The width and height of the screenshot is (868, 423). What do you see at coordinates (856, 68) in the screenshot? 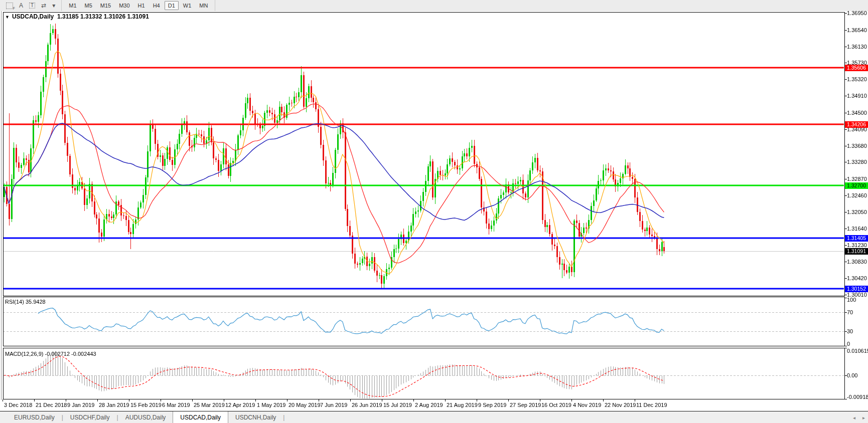
I see `level-price-badge: 1.35606` at bounding box center [856, 68].